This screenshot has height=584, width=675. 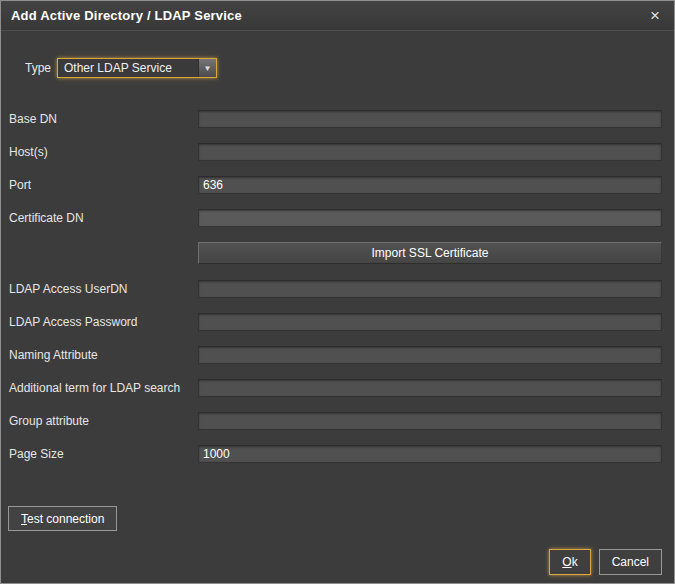 I want to click on form-row: Additional term for LDAP search, so click(x=336, y=388).